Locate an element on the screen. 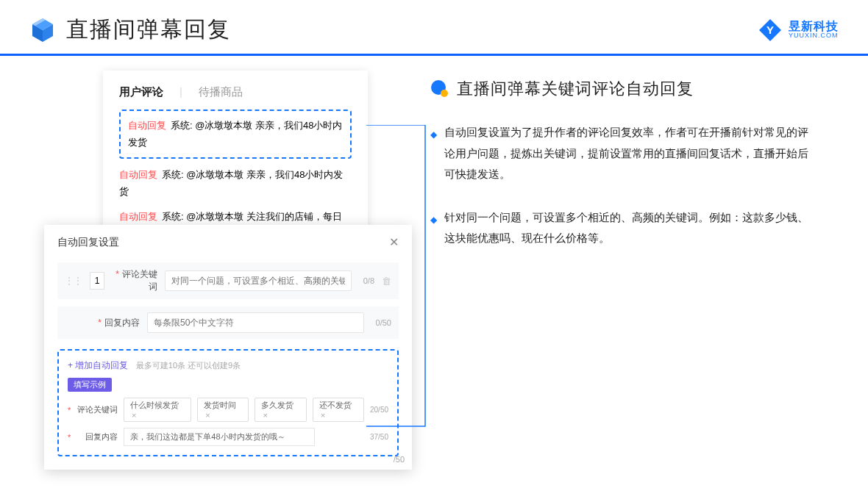 The image size is (868, 488). svg-text: Y is located at coordinates (770, 29).